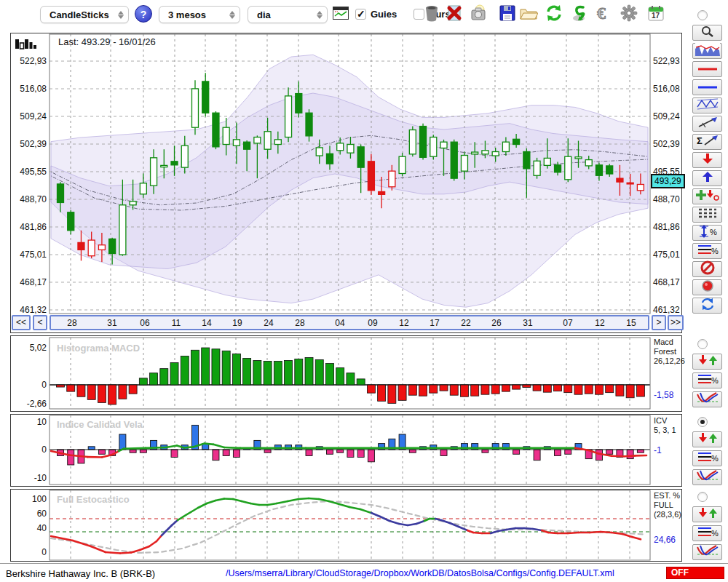 Image resolution: width=728 pixels, height=582 pixels. Describe the element at coordinates (676, 323) in the screenshot. I see `scroll-last-button: >>` at that location.